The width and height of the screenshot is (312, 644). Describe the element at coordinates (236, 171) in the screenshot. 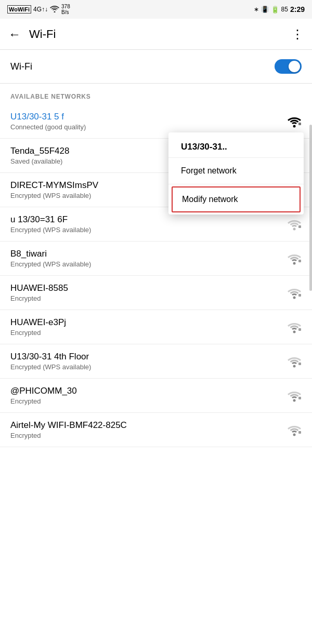

I see `forget-network-button: Forget network` at that location.